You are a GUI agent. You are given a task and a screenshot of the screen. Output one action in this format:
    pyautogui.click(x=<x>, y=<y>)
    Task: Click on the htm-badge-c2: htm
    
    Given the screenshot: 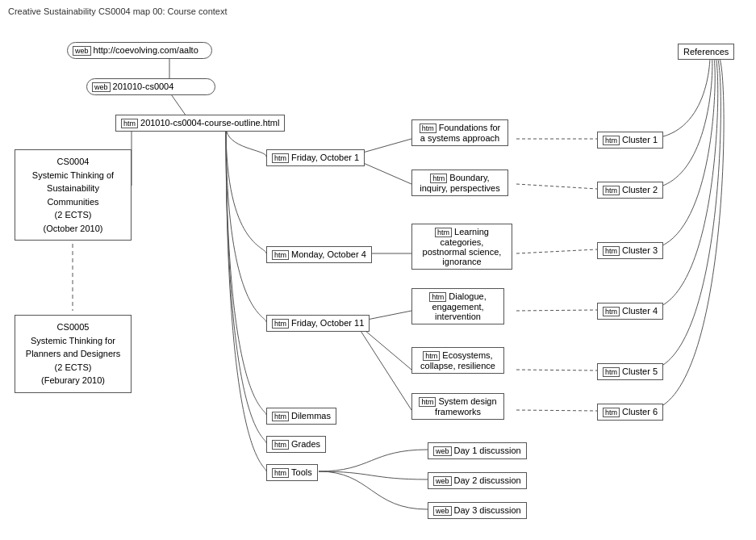 What is the action you would take?
    pyautogui.click(x=612, y=190)
    